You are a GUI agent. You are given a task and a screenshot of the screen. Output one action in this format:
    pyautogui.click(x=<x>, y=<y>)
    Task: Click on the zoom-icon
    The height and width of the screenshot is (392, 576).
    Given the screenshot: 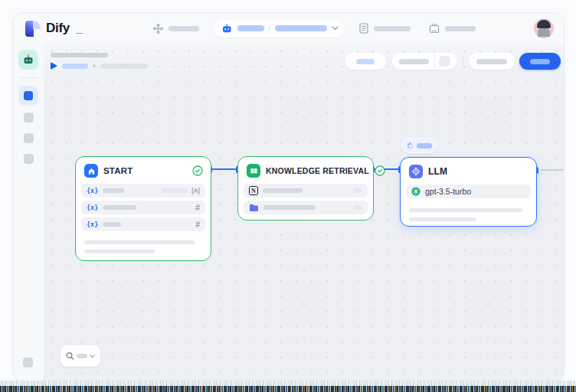 What is the action you would take?
    pyautogui.click(x=70, y=356)
    